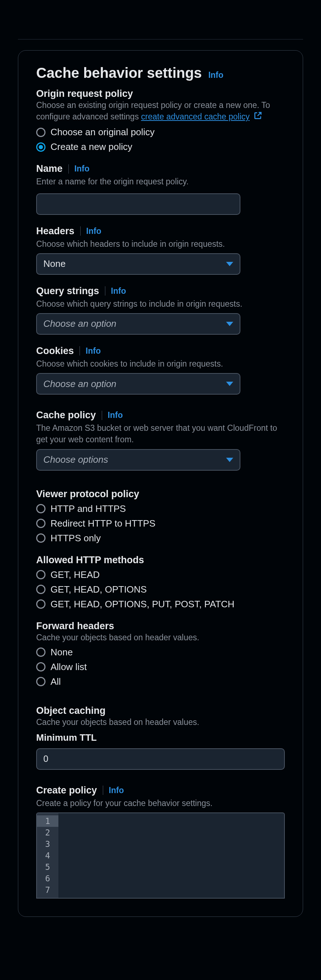  Describe the element at coordinates (103, 523) in the screenshot. I see `radio-label: Redirect HTTP to HTTPS` at that location.